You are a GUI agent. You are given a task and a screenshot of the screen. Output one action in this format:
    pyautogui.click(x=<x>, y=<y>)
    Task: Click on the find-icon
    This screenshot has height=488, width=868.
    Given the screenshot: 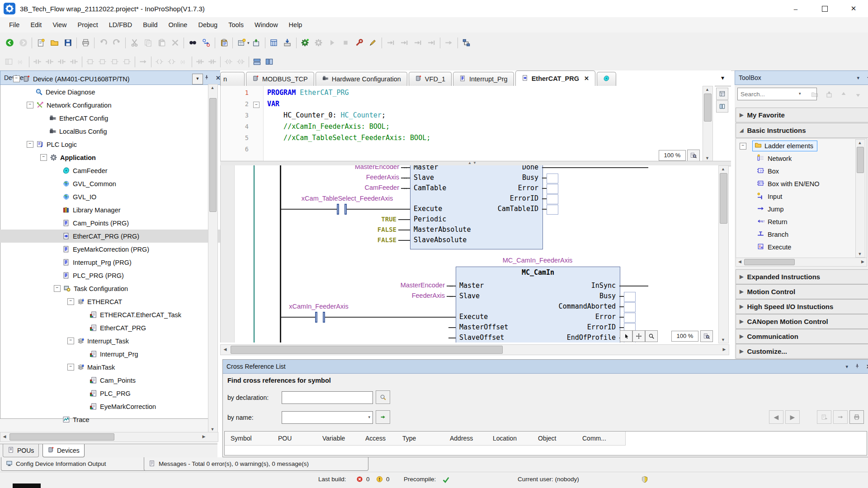 What is the action you would take?
    pyautogui.click(x=193, y=43)
    